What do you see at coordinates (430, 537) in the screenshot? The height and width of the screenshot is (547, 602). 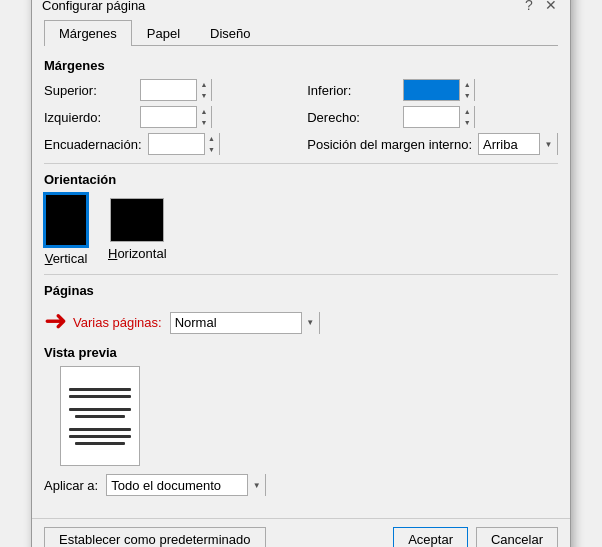 I see `aceptar-button: Aceptar` at bounding box center [430, 537].